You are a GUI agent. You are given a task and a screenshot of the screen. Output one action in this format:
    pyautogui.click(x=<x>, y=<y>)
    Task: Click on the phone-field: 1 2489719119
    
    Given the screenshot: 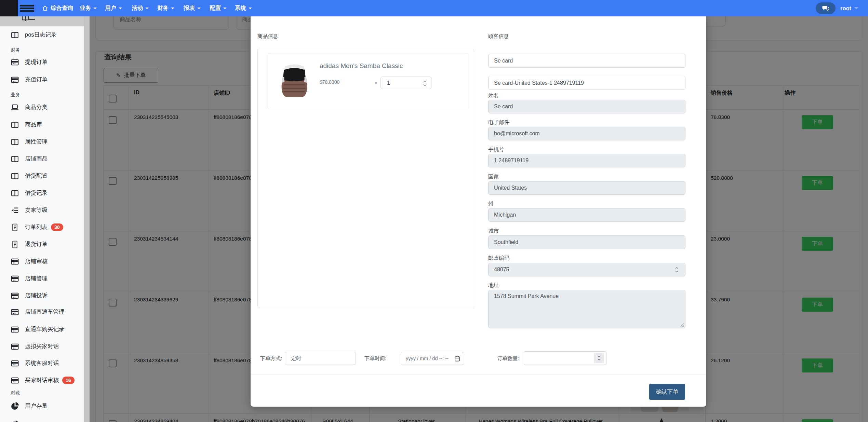 What is the action you would take?
    pyautogui.click(x=587, y=161)
    